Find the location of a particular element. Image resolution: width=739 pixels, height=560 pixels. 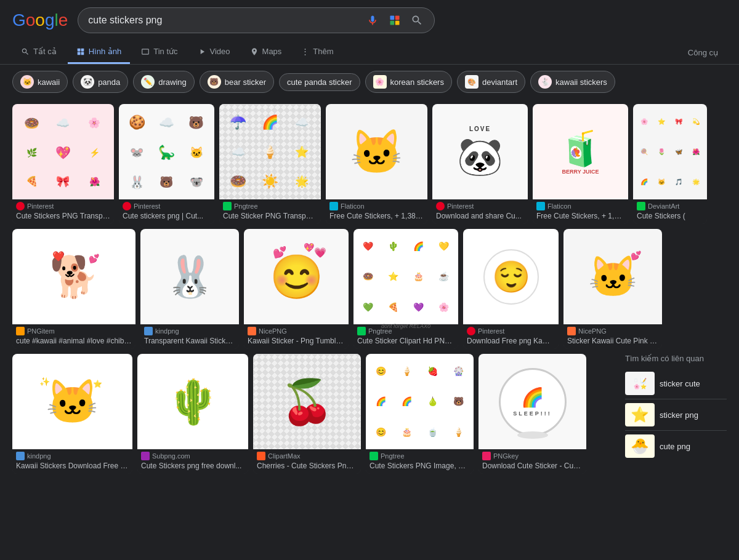

image-card-8: 🐕 ❤️ 💕 PNGitem cute #kawaii #animal #lov… is located at coordinates (74, 289).